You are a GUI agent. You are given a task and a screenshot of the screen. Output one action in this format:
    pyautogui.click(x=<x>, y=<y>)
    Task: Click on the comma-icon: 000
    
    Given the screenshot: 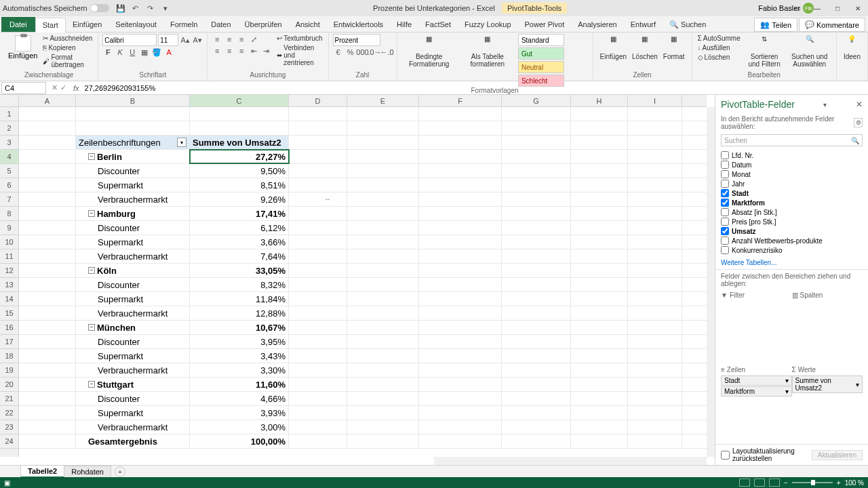 What is the action you would take?
    pyautogui.click(x=363, y=52)
    